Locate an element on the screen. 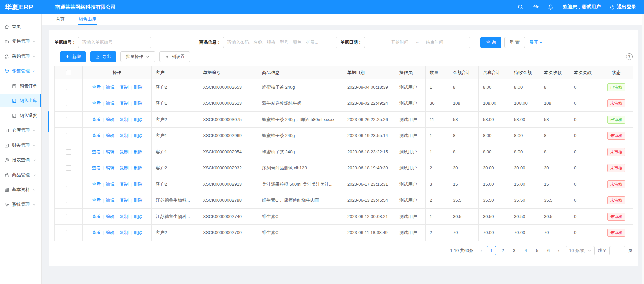 Image resolution: width=644 pixels, height=284 pixels. debt-cell: 0 is located at coordinates (585, 200).